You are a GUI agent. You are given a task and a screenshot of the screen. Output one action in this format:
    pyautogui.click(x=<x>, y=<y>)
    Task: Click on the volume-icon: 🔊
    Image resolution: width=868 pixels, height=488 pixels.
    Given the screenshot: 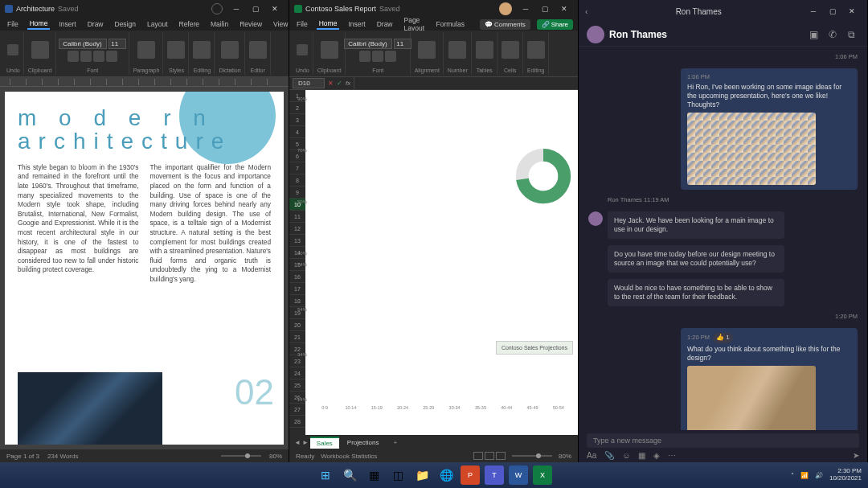 What is the action you would take?
    pyautogui.click(x=819, y=476)
    